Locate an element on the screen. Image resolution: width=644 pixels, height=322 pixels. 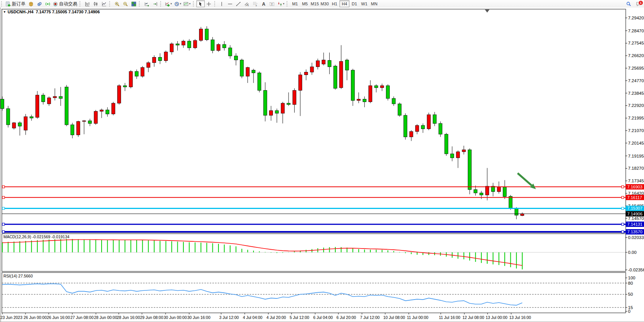
equidistant-channel-button: E is located at coordinates (247, 4).